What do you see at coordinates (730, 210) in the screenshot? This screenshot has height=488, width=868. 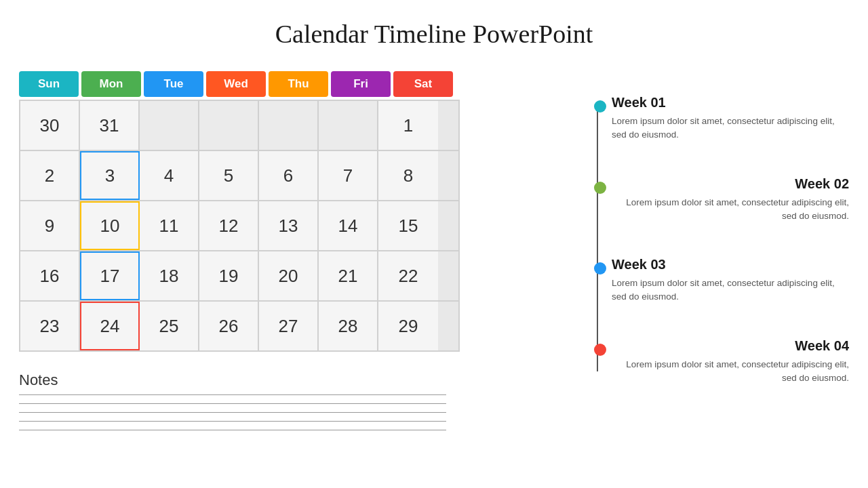 I see `week-desc-2: Lorem ipsum dolor sit amet, consectetur …` at bounding box center [730, 210].